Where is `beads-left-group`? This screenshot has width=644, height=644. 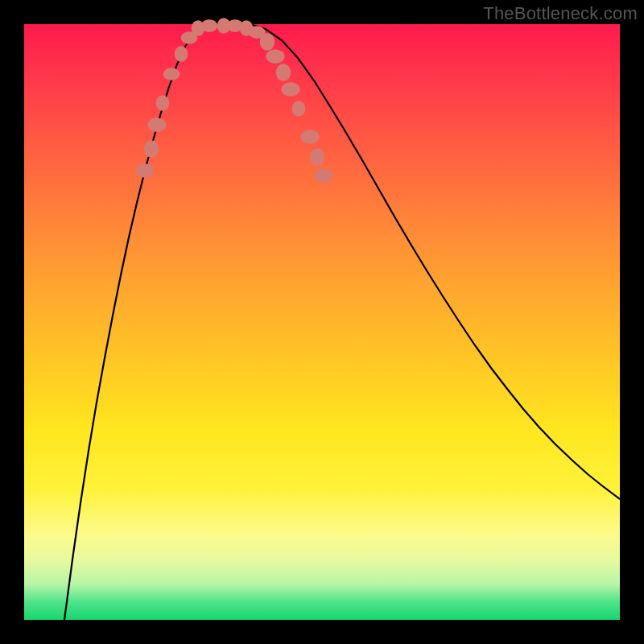 beads-left-group is located at coordinates (184, 97).